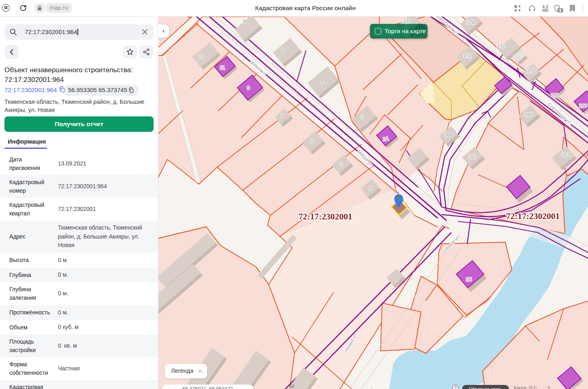  I want to click on svg-text: 167, so click(473, 157).